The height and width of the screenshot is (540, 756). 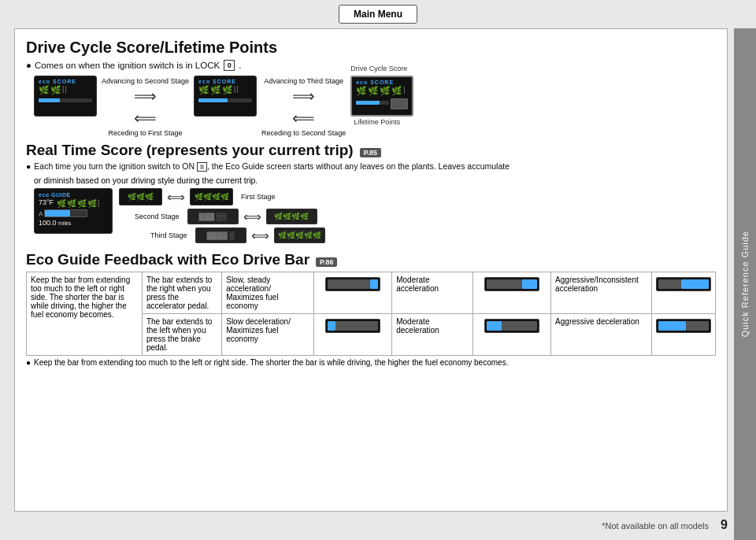 I want to click on advancing-label-2: Advancing to Third Stage, so click(x=304, y=81).